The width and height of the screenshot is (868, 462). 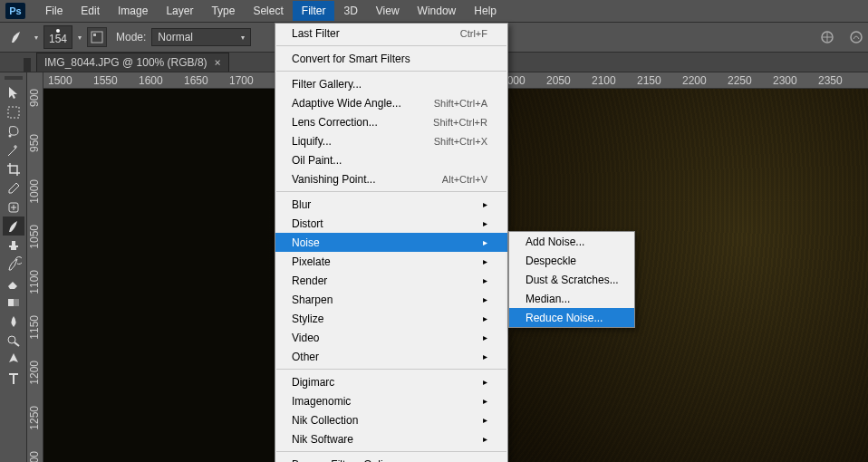 I want to click on menu-item-render: Render, so click(x=391, y=281).